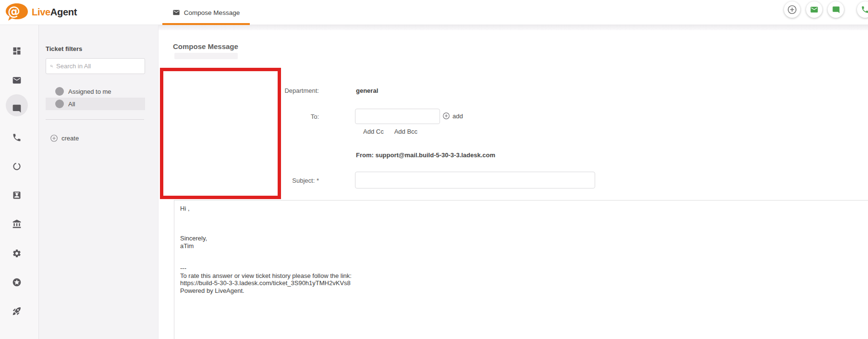 Image resolution: width=868 pixels, height=339 pixels. Describe the element at coordinates (17, 253) in the screenshot. I see `sidebar-item-settings` at that location.